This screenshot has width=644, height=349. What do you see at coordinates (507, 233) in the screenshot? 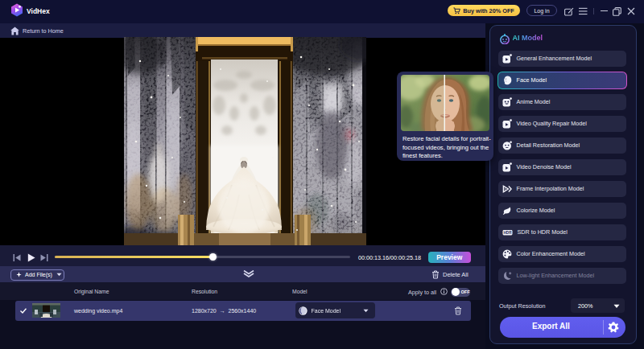
I see `svg-text: HDR` at bounding box center [507, 233].